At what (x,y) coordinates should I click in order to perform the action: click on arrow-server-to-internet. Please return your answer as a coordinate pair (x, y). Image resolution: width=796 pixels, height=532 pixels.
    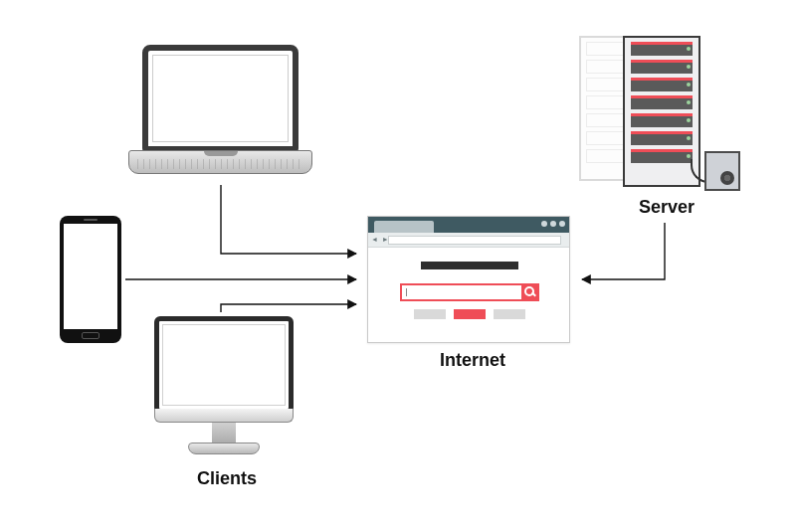
    Looking at the image, I should click on (623, 251).